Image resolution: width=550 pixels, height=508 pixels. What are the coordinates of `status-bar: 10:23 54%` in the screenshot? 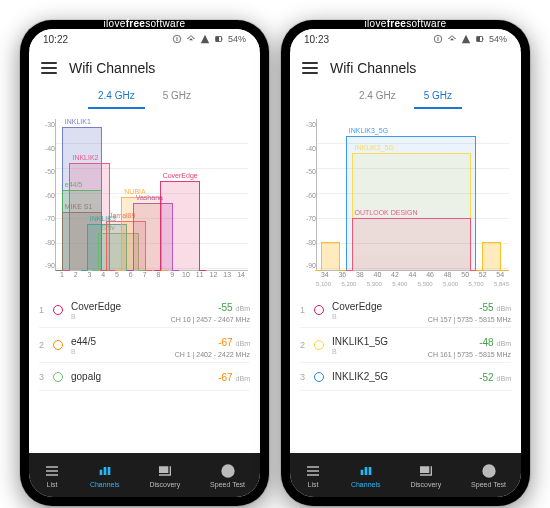 It's located at (406, 39).